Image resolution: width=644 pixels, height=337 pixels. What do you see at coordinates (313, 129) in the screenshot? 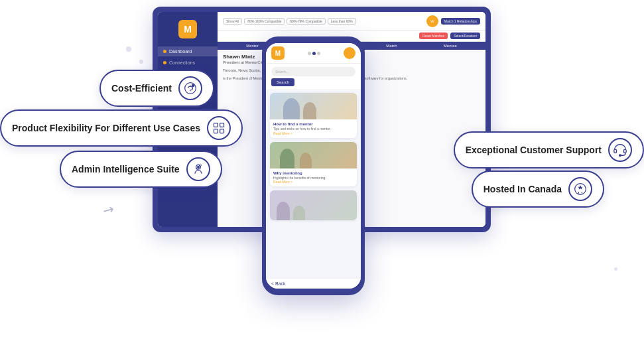
I see `feed-body-1: How to find a mentor Tips and tricks on …` at bounding box center [313, 129].